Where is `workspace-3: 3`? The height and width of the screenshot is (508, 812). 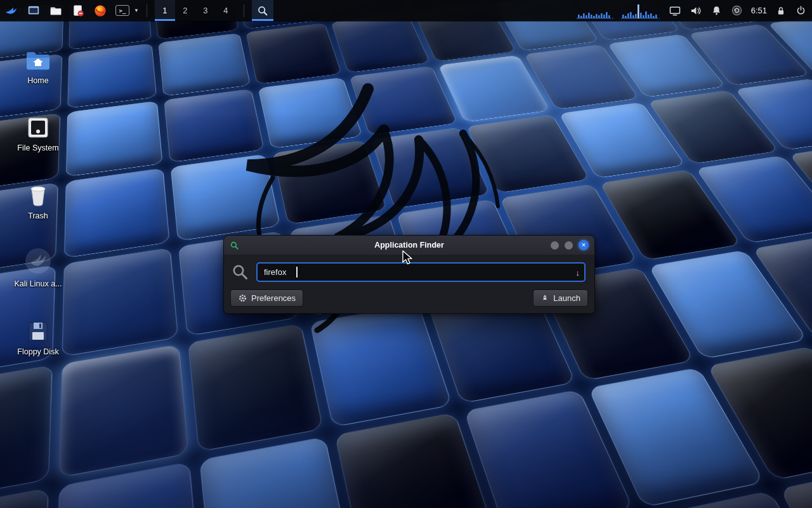 workspace-3: 3 is located at coordinates (206, 10).